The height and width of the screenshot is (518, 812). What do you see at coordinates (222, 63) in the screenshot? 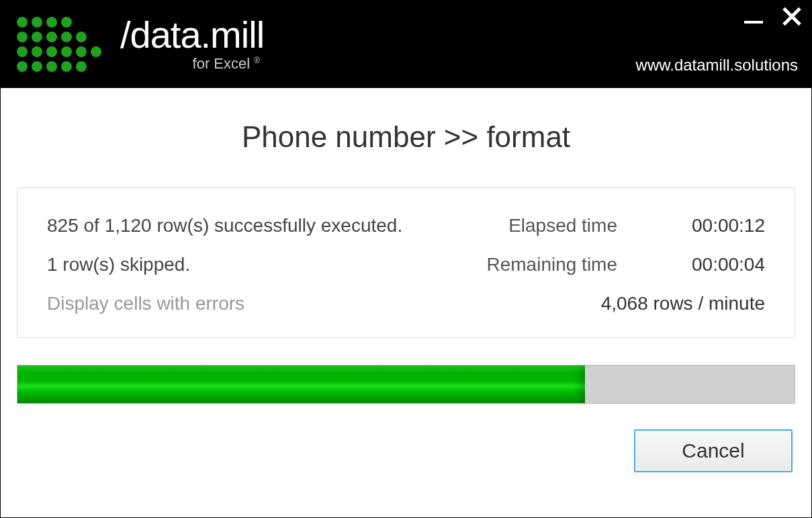
I see `brand-sub: for Excel` at bounding box center [222, 63].